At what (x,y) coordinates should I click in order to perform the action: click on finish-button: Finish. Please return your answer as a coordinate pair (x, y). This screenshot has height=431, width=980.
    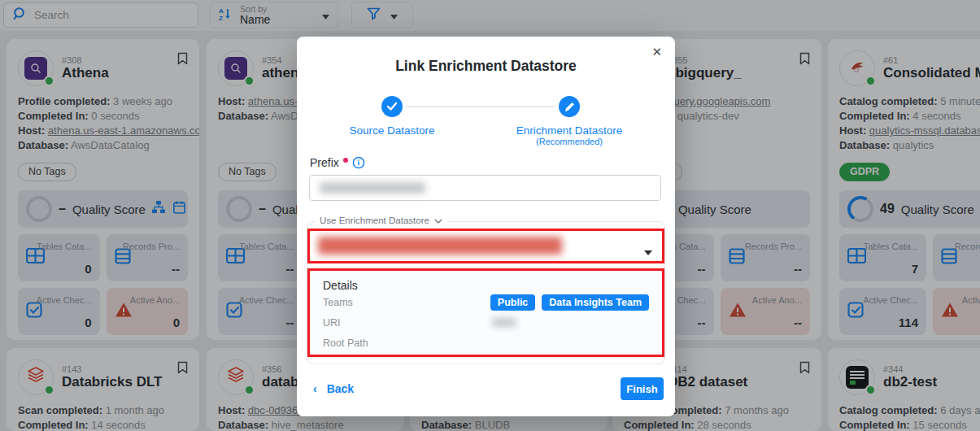
    Looking at the image, I should click on (642, 389).